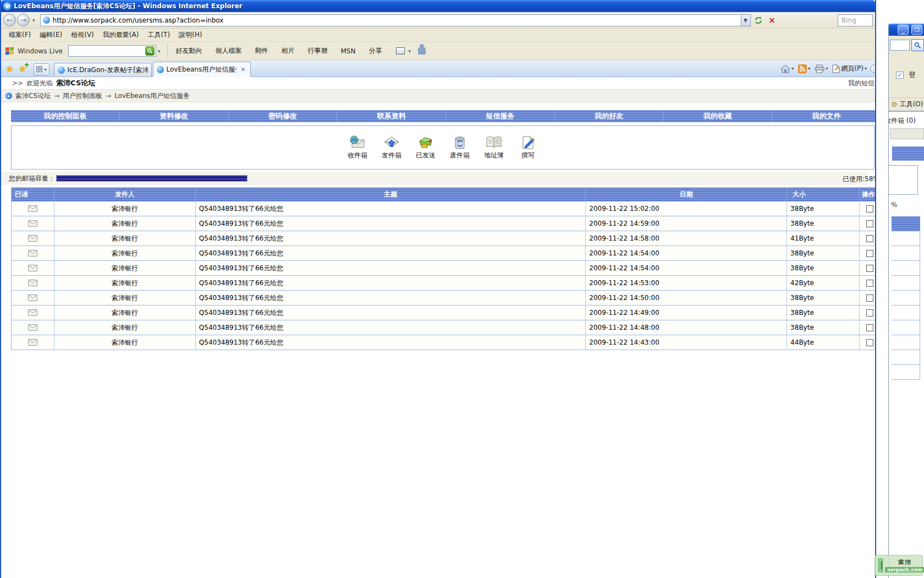 This screenshot has width=924, height=578. I want to click on nav-item: 我的收藏, so click(718, 116).